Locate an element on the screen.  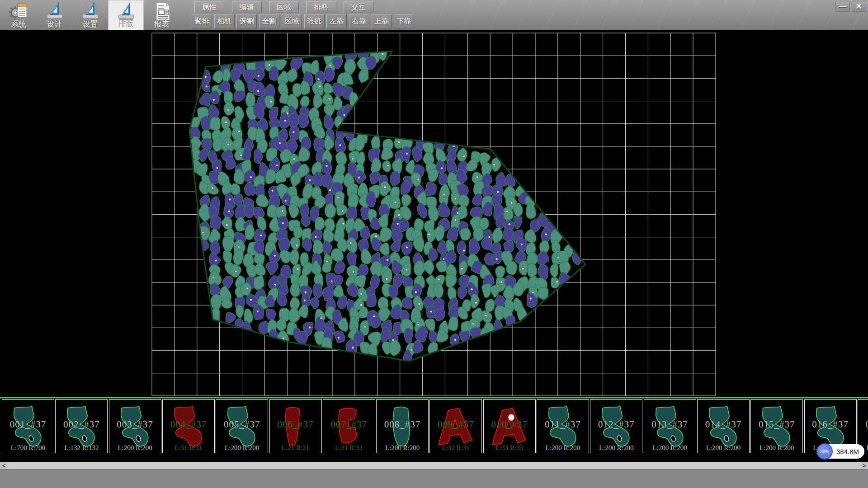
main-button-3: 设置 is located at coordinates (90, 15).